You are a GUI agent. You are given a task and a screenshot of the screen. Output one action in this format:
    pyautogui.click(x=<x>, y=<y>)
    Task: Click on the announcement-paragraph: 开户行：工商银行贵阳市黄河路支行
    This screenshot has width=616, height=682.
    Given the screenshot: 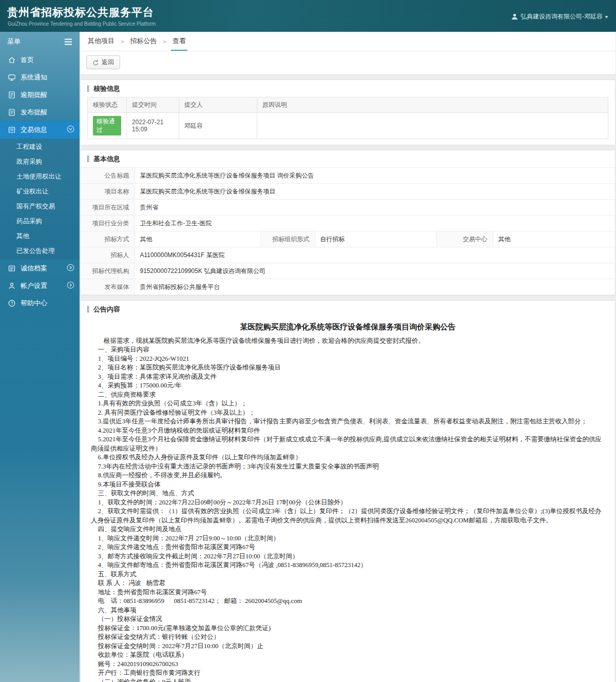 What is the action you would take?
    pyautogui.click(x=348, y=673)
    